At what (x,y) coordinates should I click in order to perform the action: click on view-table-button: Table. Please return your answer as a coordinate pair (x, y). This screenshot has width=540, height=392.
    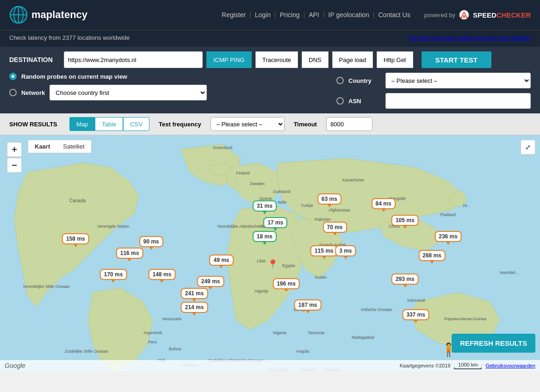
    Looking at the image, I should click on (109, 124).